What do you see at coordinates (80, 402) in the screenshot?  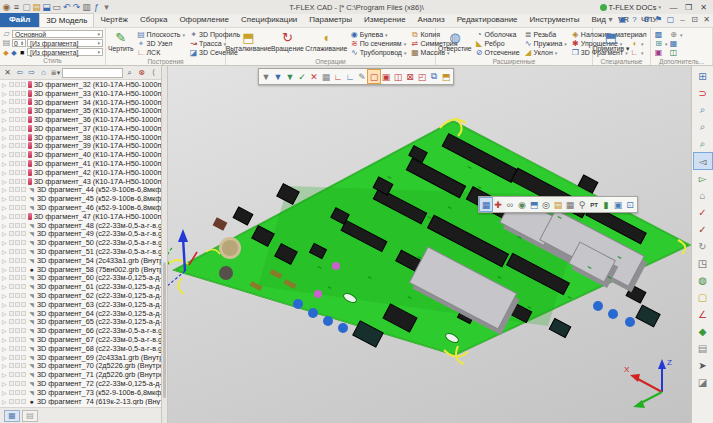 I see `tree-item: ▷●3D фрагмент_74 (619к-2-13.grb (Внутре.…` at bounding box center [80, 402].